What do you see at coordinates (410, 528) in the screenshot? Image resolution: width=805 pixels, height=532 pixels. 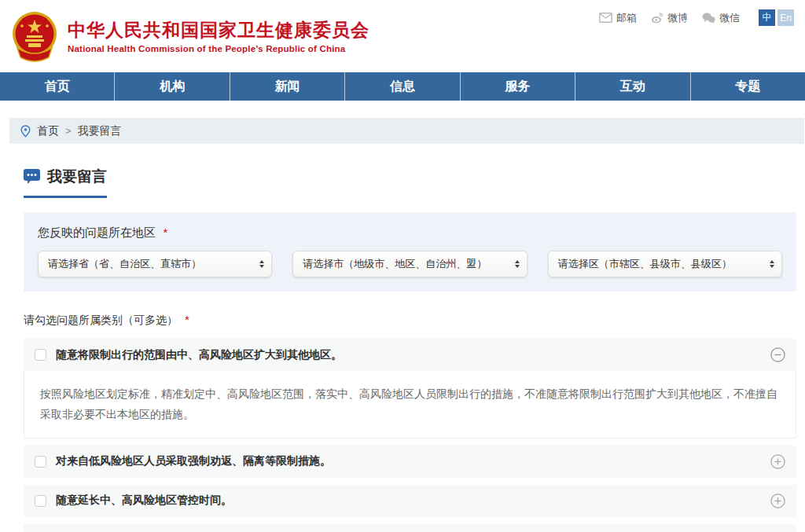 I see `category-row-4: 随意扩大采取隔离、管控措施的风险人员范围。` at bounding box center [410, 528].